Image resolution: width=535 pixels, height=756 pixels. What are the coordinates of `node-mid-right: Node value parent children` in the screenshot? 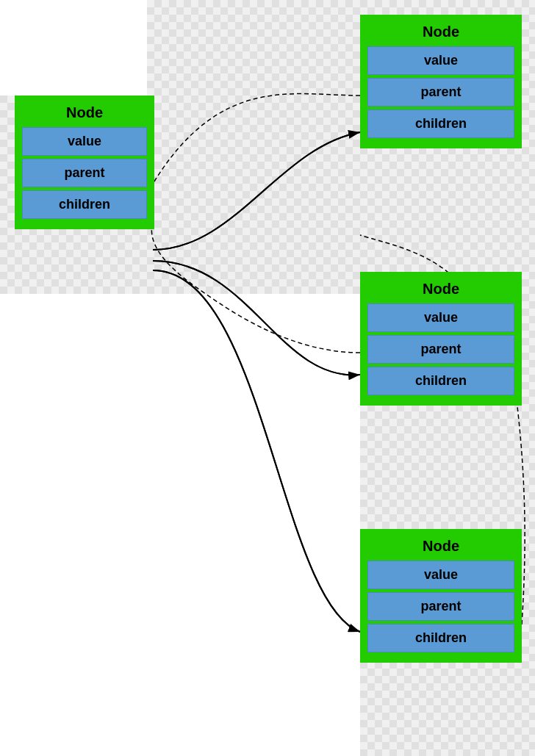 It's located at (441, 339).